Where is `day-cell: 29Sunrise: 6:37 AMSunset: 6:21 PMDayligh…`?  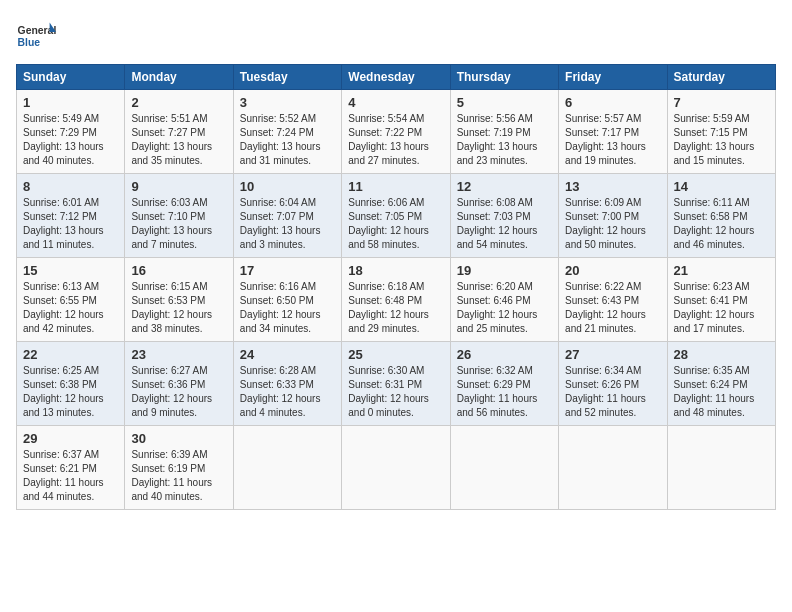 day-cell: 29Sunrise: 6:37 AMSunset: 6:21 PMDayligh… is located at coordinates (71, 468).